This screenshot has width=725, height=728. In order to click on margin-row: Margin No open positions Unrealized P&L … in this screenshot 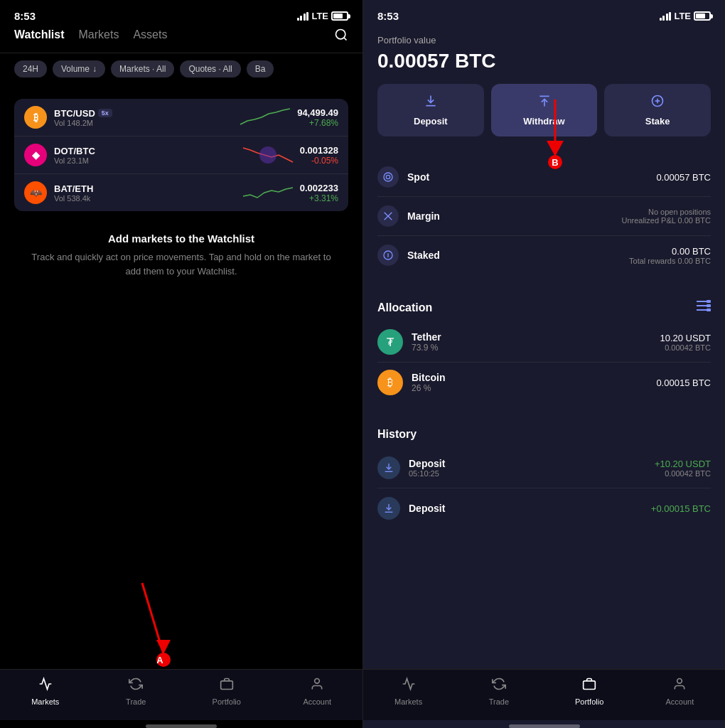, I will do `click(544, 216)`.